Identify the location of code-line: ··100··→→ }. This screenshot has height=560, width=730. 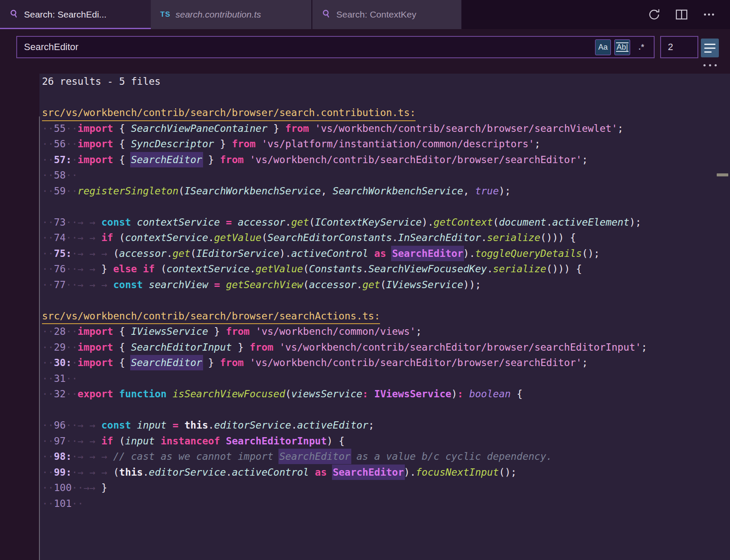
(386, 488).